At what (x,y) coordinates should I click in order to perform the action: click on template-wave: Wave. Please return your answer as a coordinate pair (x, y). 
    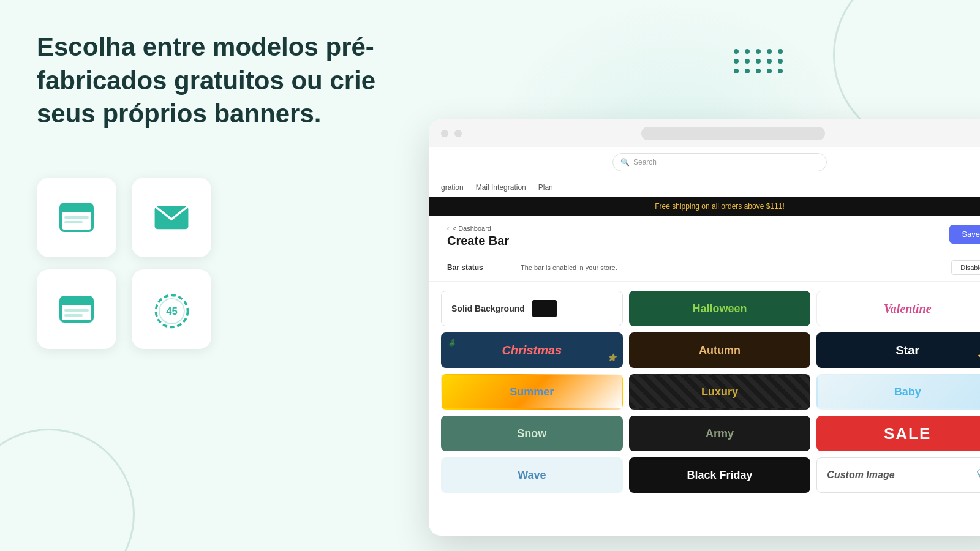
    Looking at the image, I should click on (532, 475).